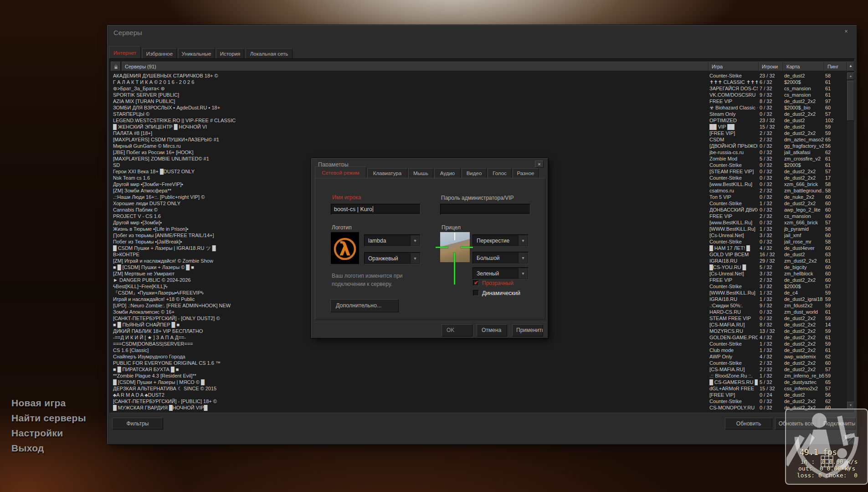  What do you see at coordinates (478, 363) in the screenshot?
I see `server-row: PUBLIC FOR EVERYONE ORIGINAL CS 1.6 ™Cou…` at bounding box center [478, 363].